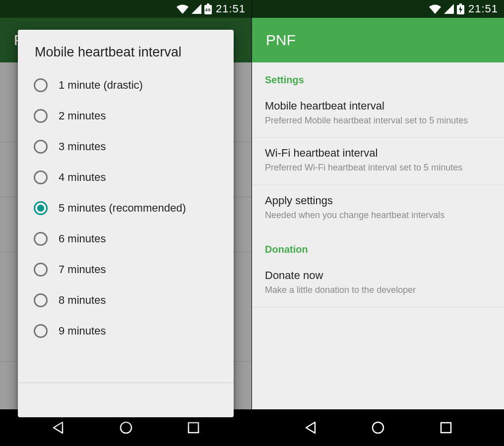  I want to click on radio-label: 3 minutes, so click(82, 147).